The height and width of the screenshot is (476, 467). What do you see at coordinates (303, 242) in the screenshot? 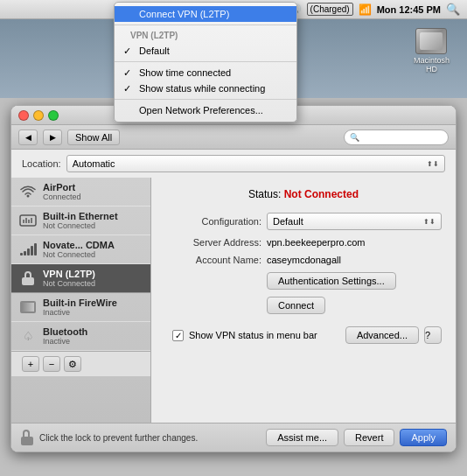
I see `server-row: Server Address: vpn.beekeeperpro.com` at bounding box center [303, 242].